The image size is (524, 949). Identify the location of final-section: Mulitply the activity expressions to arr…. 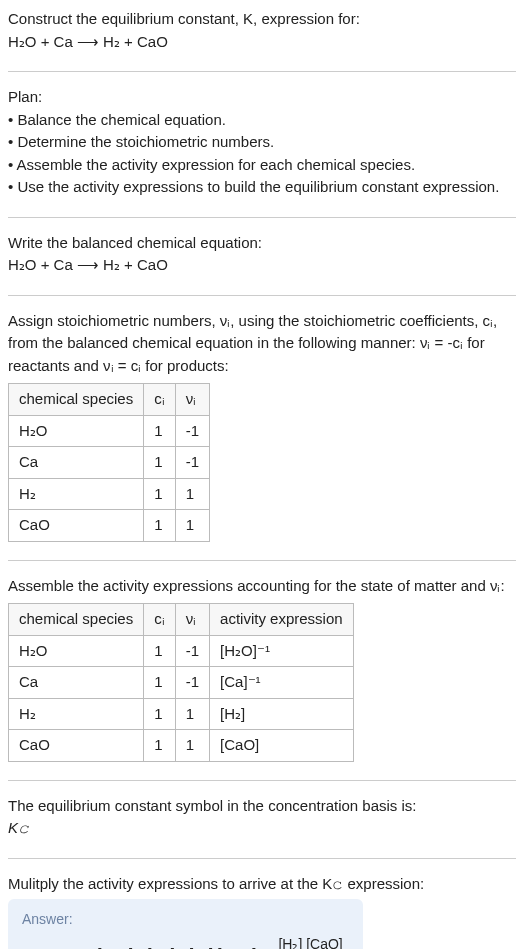
(262, 912).